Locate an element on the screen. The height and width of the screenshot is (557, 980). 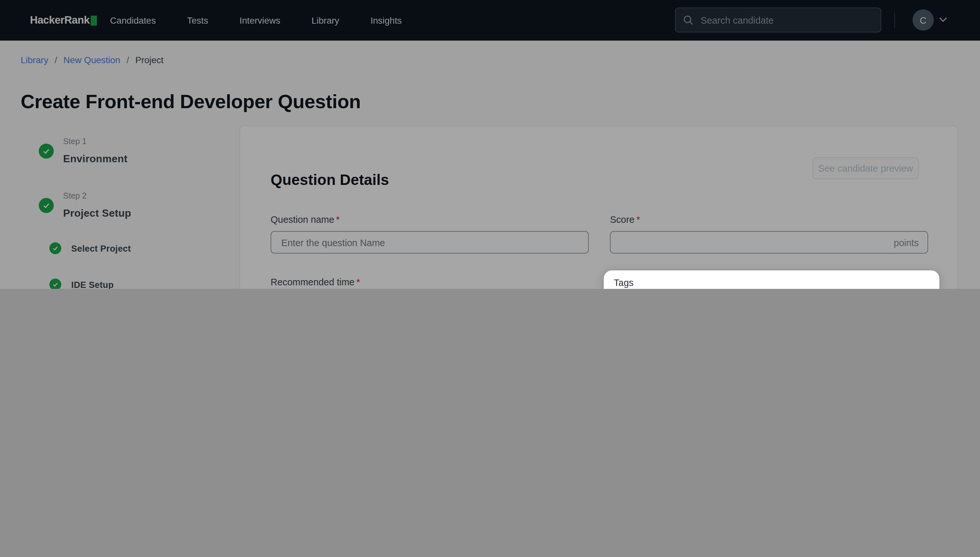
tags-label: Tags is located at coordinates (624, 283).